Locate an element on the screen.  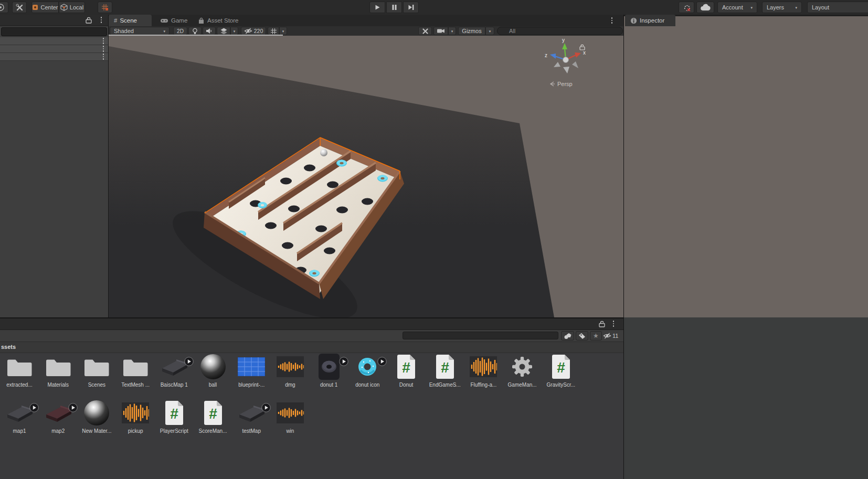
asset-item: ball is located at coordinates (213, 370).